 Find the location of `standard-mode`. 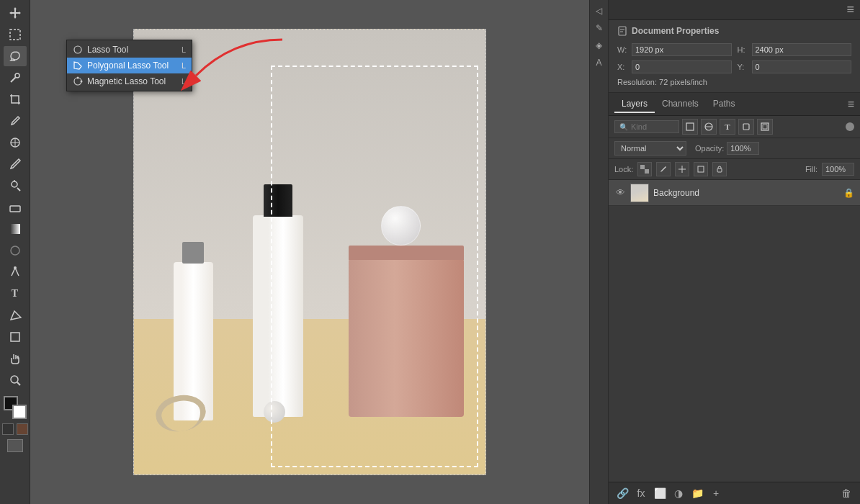

standard-mode is located at coordinates (8, 429).